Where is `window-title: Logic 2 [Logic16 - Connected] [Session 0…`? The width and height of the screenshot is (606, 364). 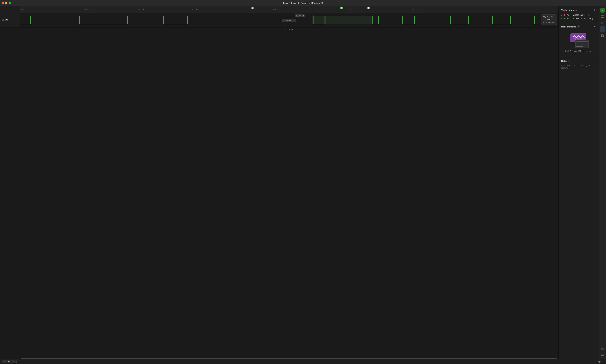
window-title: Logic 2 [Logic16 - Connected] [Session 0… is located at coordinates (303, 3).